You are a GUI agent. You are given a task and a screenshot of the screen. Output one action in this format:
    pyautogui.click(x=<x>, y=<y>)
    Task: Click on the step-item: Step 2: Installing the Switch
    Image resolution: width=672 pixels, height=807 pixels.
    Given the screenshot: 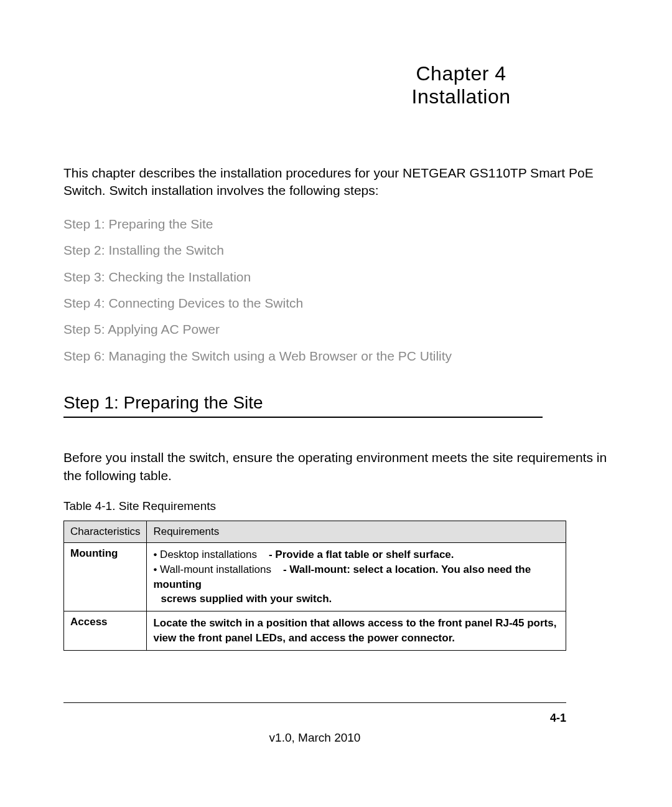 What is the action you would take?
    pyautogui.click(x=340, y=250)
    